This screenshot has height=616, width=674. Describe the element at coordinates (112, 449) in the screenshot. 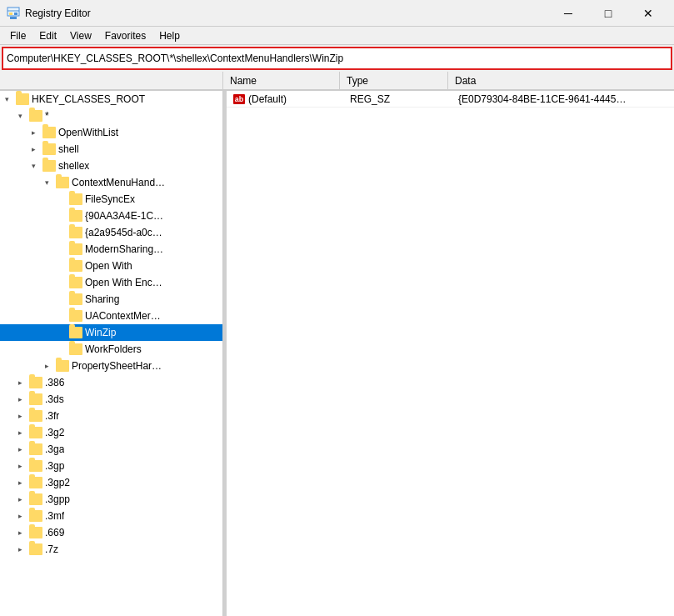

I see `tree-node: ▸.3ga` at that location.